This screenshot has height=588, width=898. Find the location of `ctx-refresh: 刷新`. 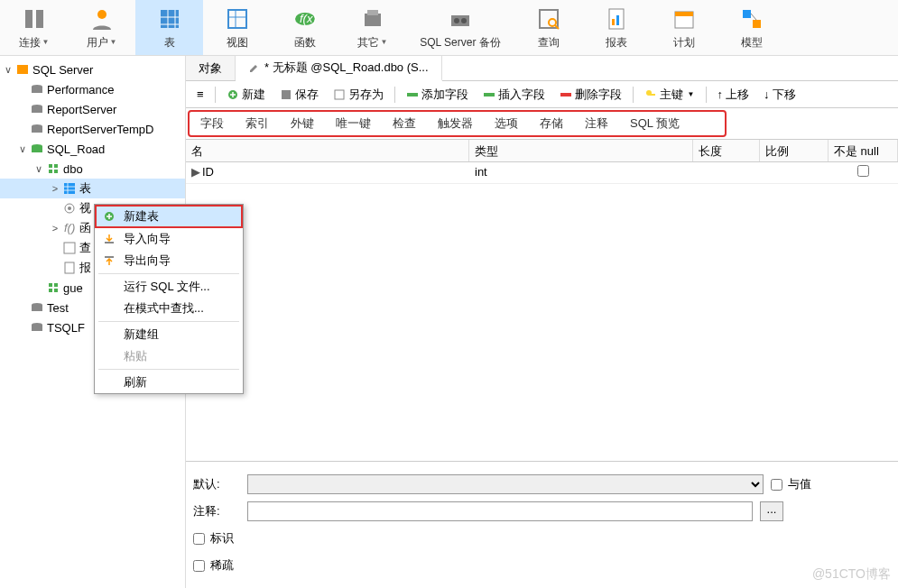

ctx-refresh: 刷新 is located at coordinates (169, 382).